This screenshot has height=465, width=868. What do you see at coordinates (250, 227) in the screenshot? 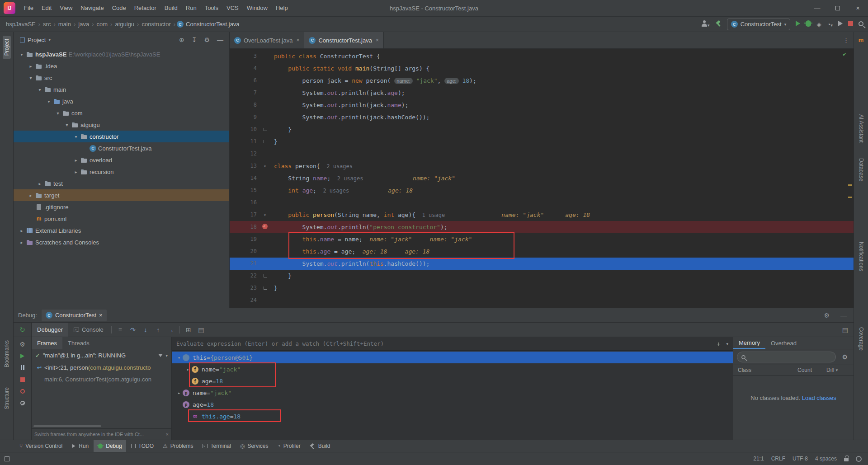
I see `gutter: 18` at bounding box center [250, 227].